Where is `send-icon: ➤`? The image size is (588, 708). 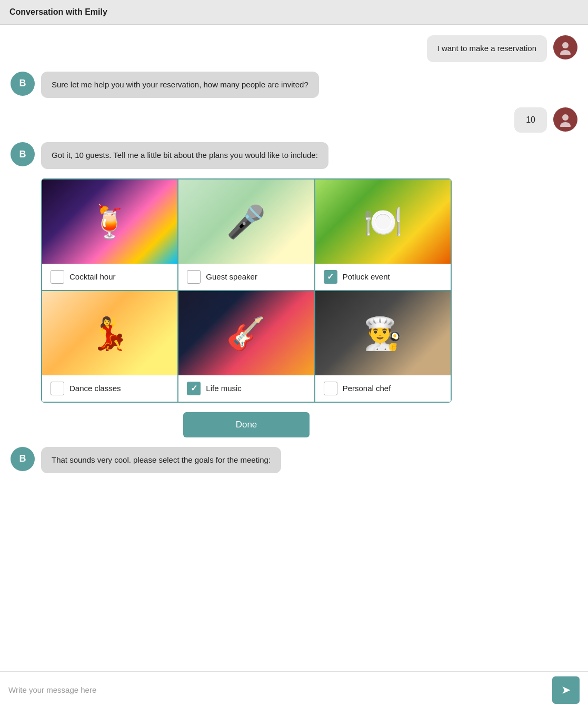
send-icon: ➤ is located at coordinates (566, 690).